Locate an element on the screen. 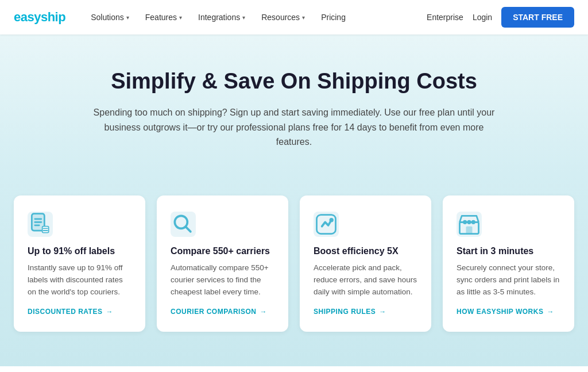 The width and height of the screenshot is (588, 372). nav-solutions: Solutions ▾ is located at coordinates (110, 17).